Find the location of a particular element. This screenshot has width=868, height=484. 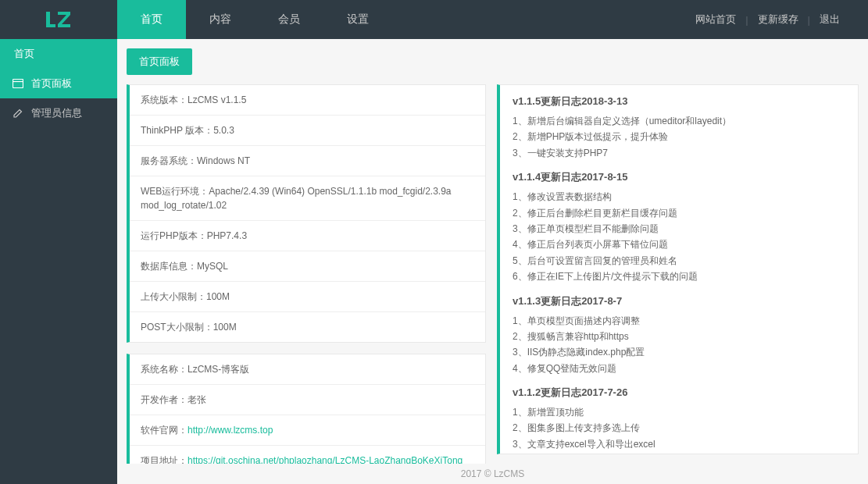

changelog-line: 5、后台可设置留言回复的管理员和姓名 is located at coordinates (679, 261).